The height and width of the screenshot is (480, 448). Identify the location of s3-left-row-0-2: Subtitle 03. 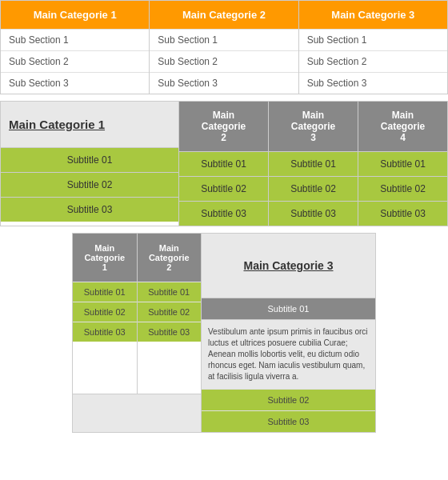
(105, 331).